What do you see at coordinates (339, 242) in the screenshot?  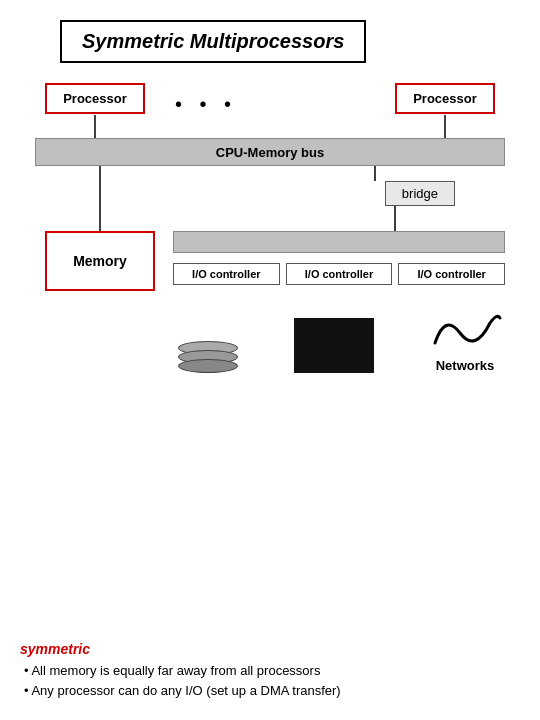 I see `io-bus` at bounding box center [339, 242].